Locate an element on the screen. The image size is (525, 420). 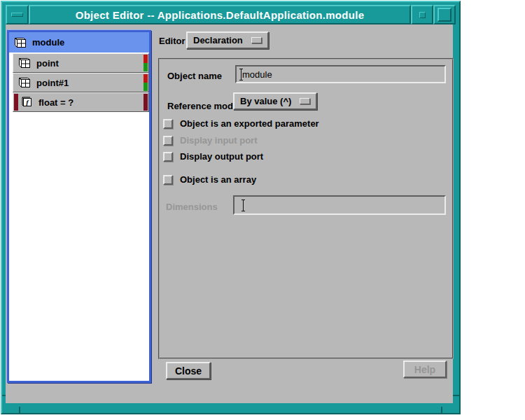
list-item-label: point is located at coordinates (48, 63).